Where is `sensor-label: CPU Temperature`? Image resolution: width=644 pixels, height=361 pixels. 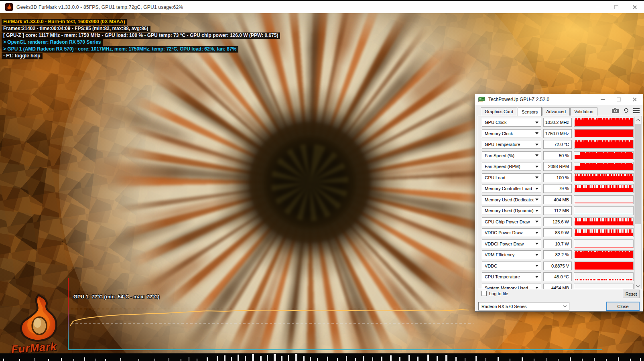
sensor-label: CPU Temperature is located at coordinates (510, 277).